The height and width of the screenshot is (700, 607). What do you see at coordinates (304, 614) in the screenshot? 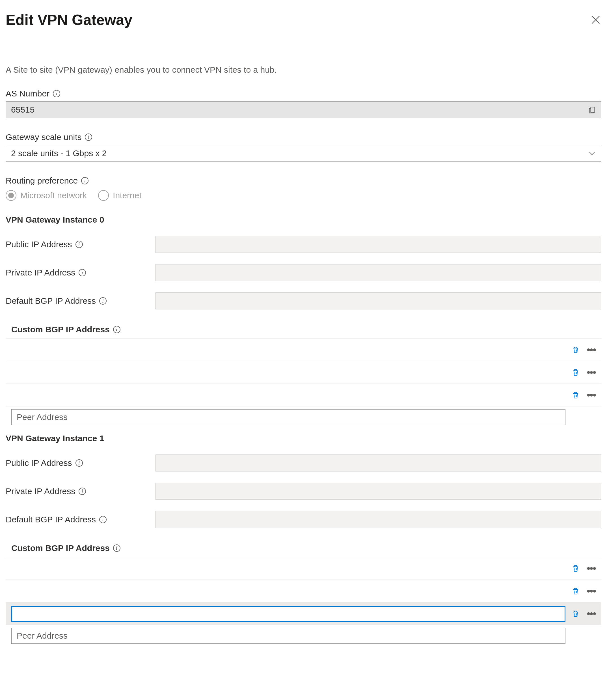
I see `custom-bgp-row-active: •••` at bounding box center [304, 614].